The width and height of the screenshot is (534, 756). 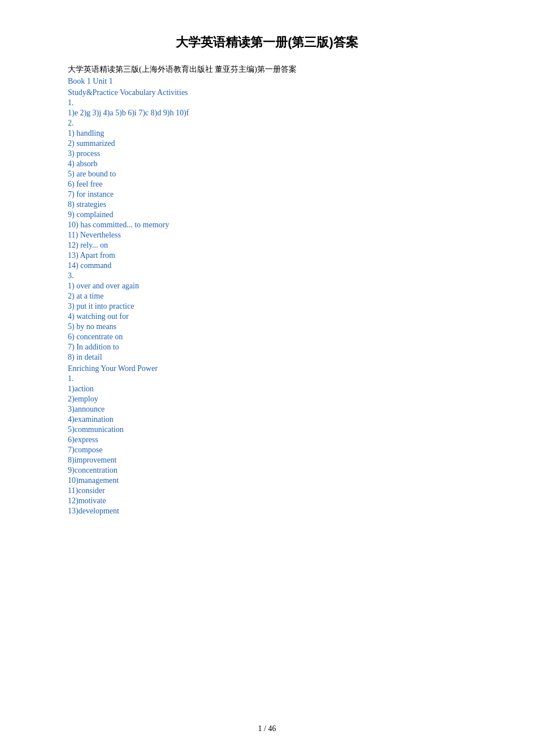 I want to click on list-item: 8) strategies, so click(x=267, y=205).